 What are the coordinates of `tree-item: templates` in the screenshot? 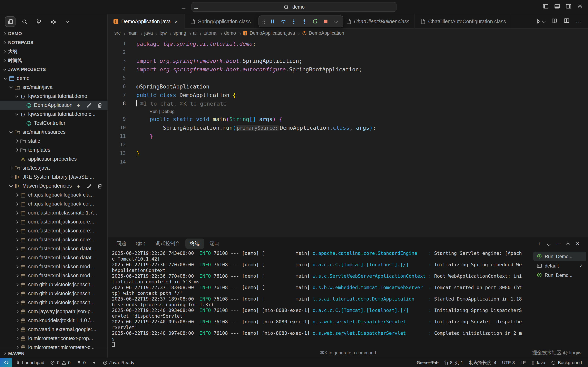 It's located at (54, 150).